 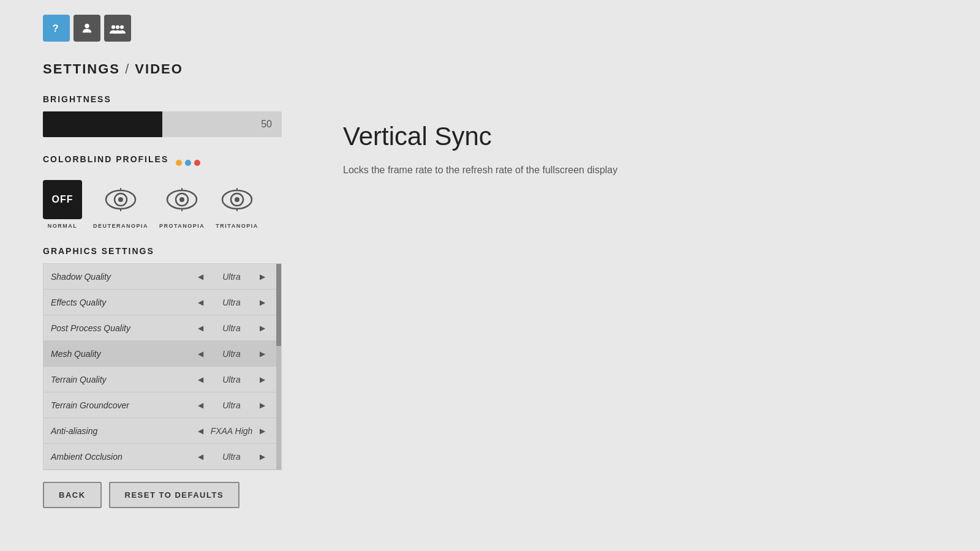 What do you see at coordinates (162, 380) in the screenshot?
I see `graphics-row: Terrain Quality◀Ultra▶` at bounding box center [162, 380].